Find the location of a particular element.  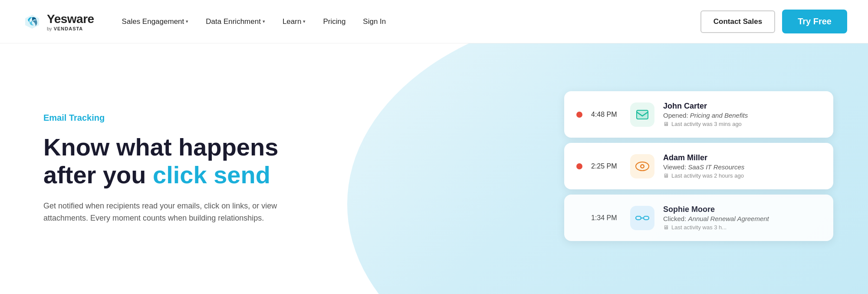

monitor-icon-2: 🖥 is located at coordinates (666, 175).